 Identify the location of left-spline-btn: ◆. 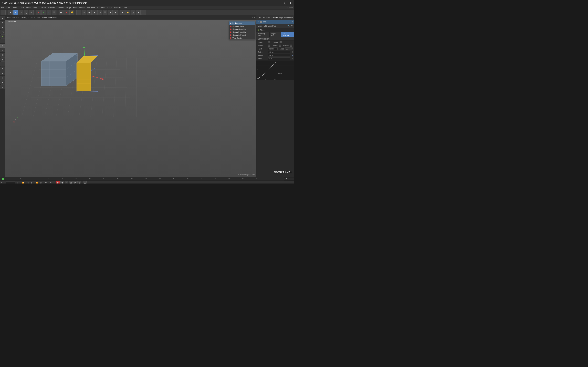
(3, 27).